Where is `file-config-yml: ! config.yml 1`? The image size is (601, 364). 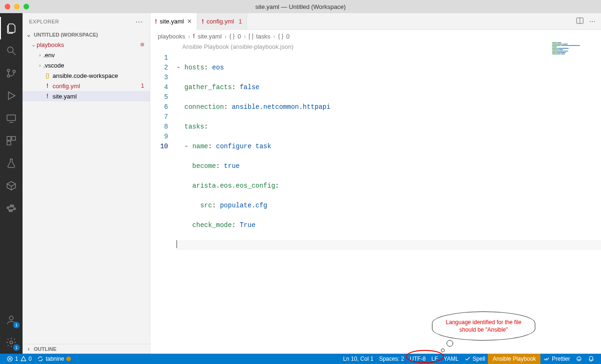 file-config-yml: ! config.yml 1 is located at coordinates (86, 86).